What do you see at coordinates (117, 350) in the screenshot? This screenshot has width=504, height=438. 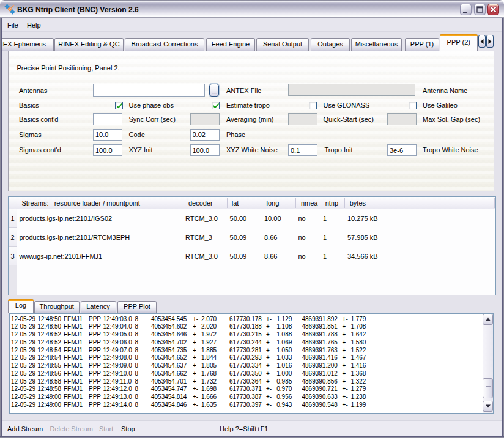 I see `log-token: 12:49:07.0` at bounding box center [117, 350].